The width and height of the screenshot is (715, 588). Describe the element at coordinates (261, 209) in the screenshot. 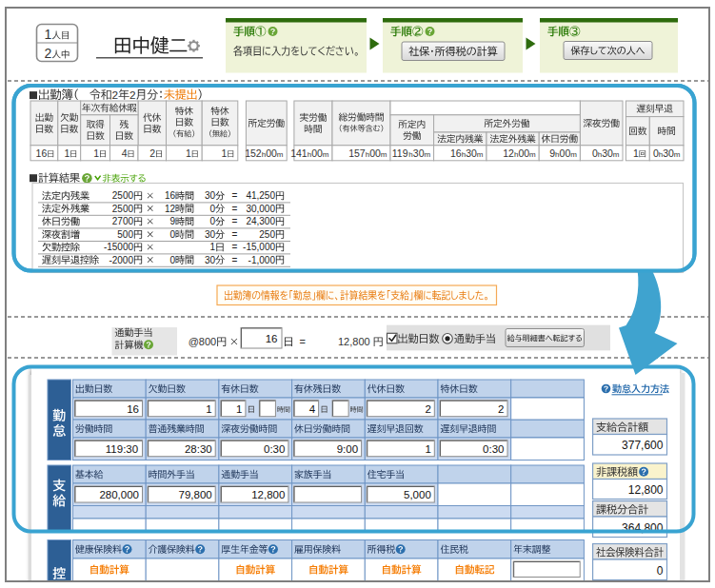

I see `svg-text: 30,000` at that location.